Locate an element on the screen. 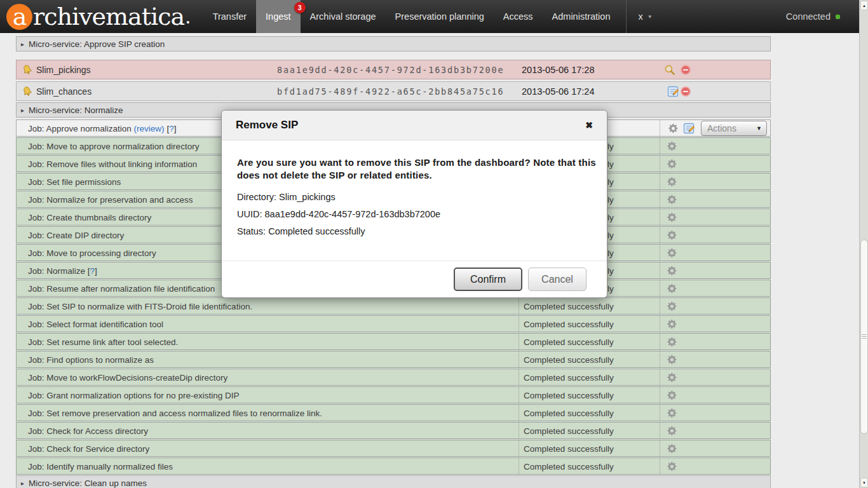 The image size is (868, 488). job-label: Job: Select format identification tool is located at coordinates (95, 324).